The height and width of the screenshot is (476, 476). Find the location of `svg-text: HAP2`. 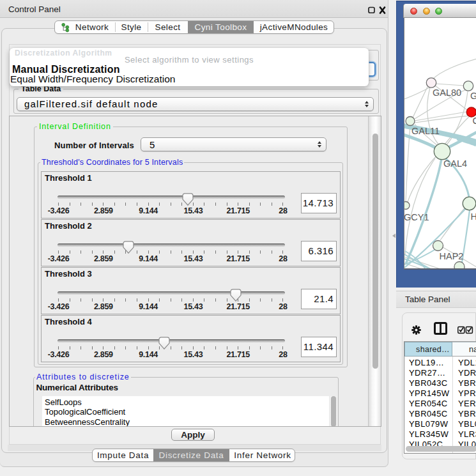

svg-text: HAP2 is located at coordinates (452, 256).